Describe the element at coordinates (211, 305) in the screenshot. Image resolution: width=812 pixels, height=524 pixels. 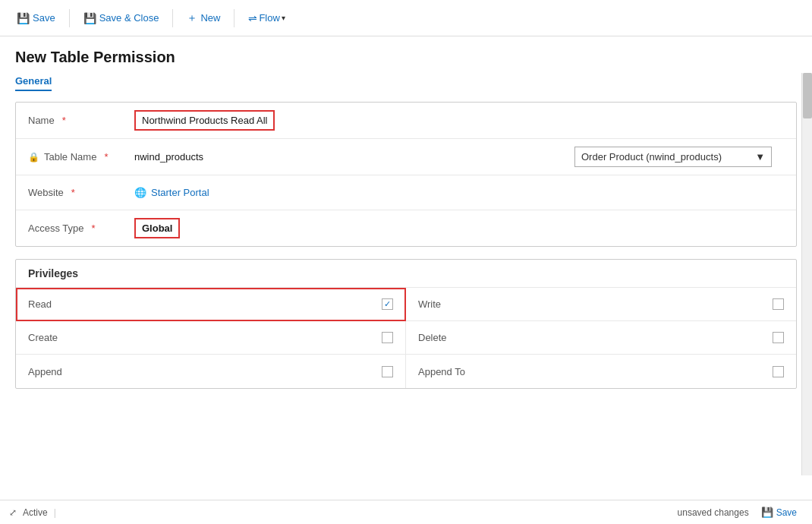
I see `privilege-row-read: Read` at that location.